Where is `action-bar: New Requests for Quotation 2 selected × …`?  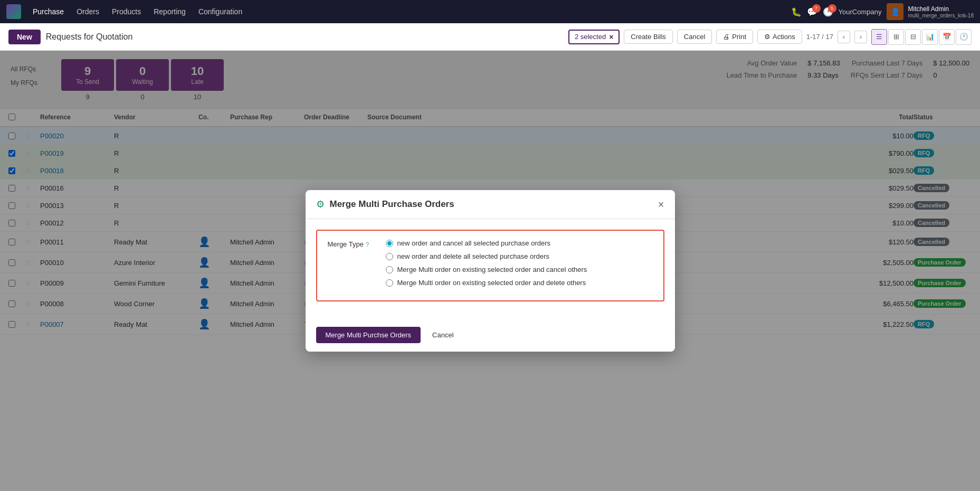 action-bar: New Requests for Quotation 2 selected × … is located at coordinates (490, 37).